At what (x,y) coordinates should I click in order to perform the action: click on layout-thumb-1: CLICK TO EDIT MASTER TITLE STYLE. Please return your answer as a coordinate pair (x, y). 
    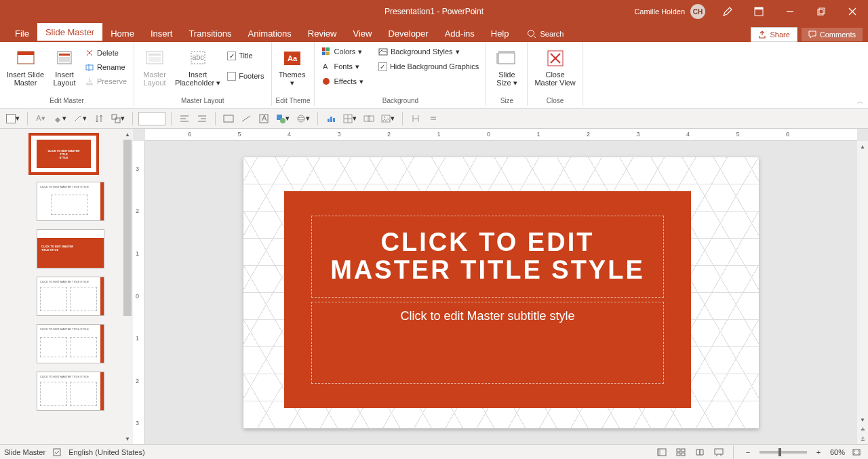
    Looking at the image, I should click on (71, 201).